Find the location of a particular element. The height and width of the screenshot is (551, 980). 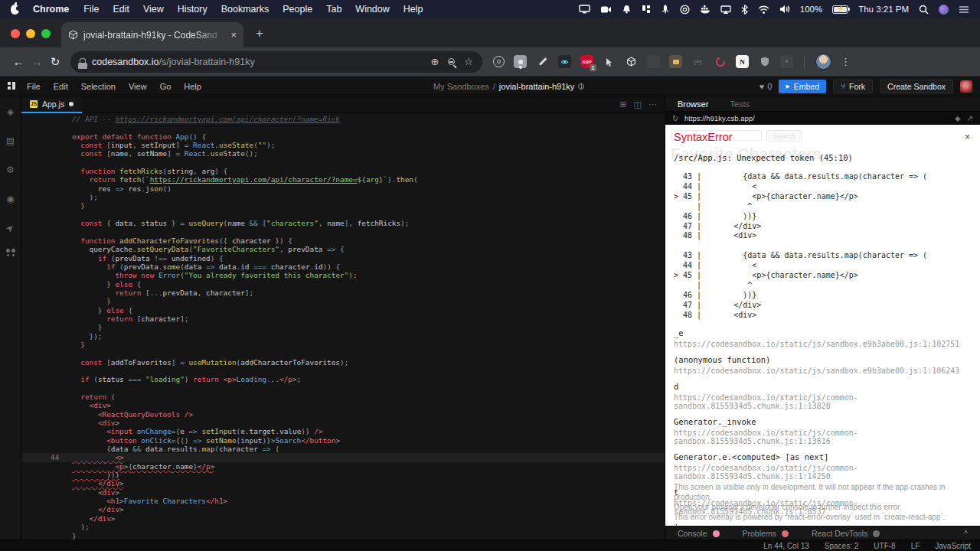

siri-icon is located at coordinates (943, 9).